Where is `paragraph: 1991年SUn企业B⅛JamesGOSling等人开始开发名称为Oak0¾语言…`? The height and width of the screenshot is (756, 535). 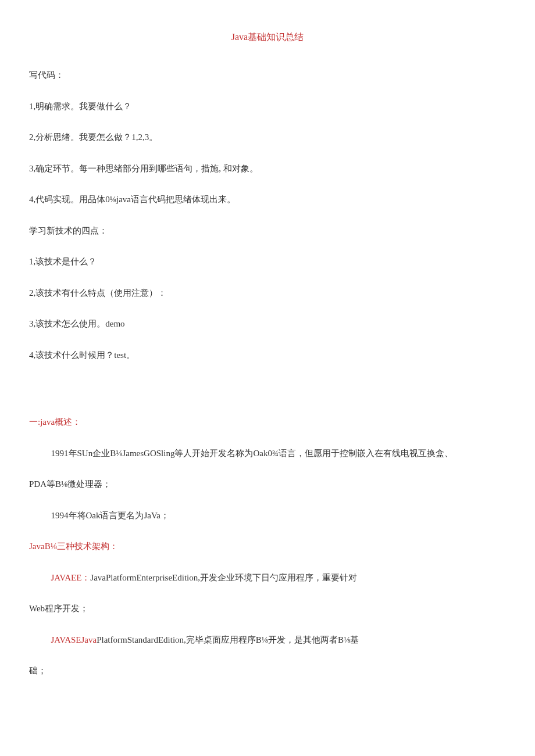 paragraph: 1991年SUn企业B⅛JamesGOSling等人开始开发名称为Oak0¾语言… is located at coordinates (268, 454).